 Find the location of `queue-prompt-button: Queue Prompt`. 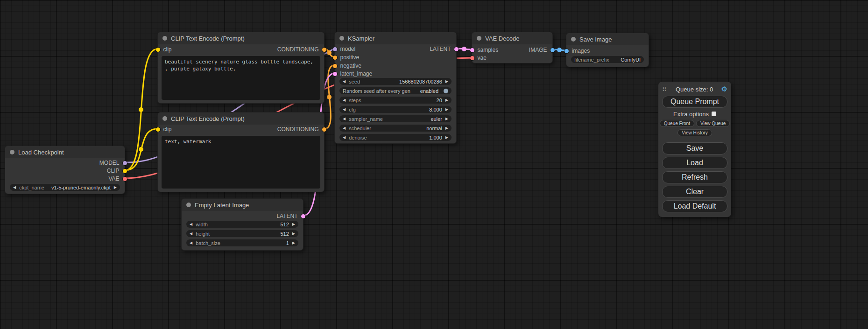

queue-prompt-button: Queue Prompt is located at coordinates (695, 102).